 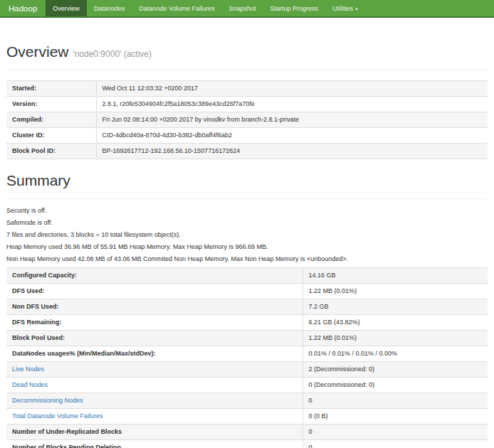 What do you see at coordinates (395, 276) in the screenshot?
I see `row-value: 14.16 GB` at bounding box center [395, 276].